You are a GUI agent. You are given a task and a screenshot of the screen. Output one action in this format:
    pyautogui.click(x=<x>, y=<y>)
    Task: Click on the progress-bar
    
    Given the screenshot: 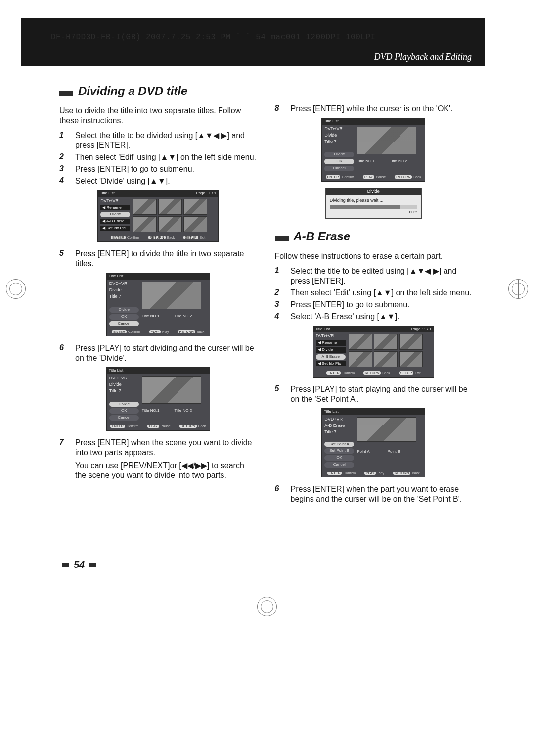 What is the action you would take?
    pyautogui.click(x=374, y=207)
    